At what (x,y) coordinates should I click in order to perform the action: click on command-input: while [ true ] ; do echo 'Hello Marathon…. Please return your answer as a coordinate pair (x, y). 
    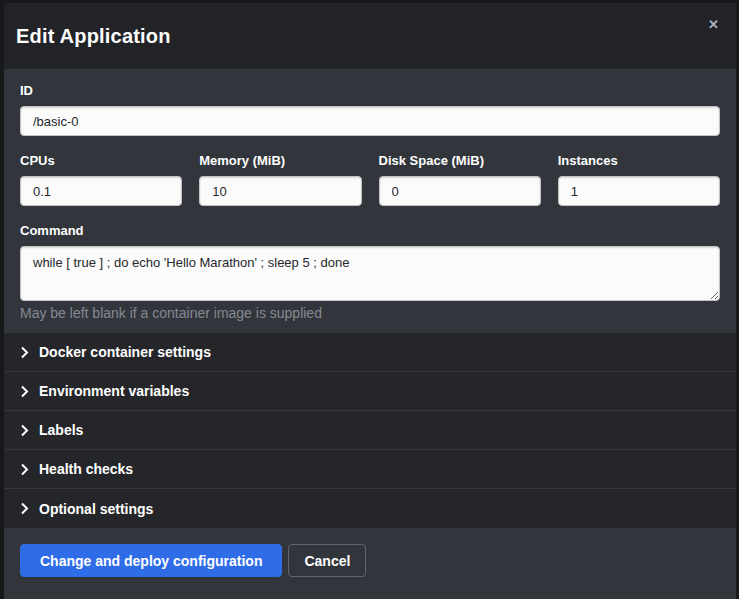
    Looking at the image, I should click on (370, 274).